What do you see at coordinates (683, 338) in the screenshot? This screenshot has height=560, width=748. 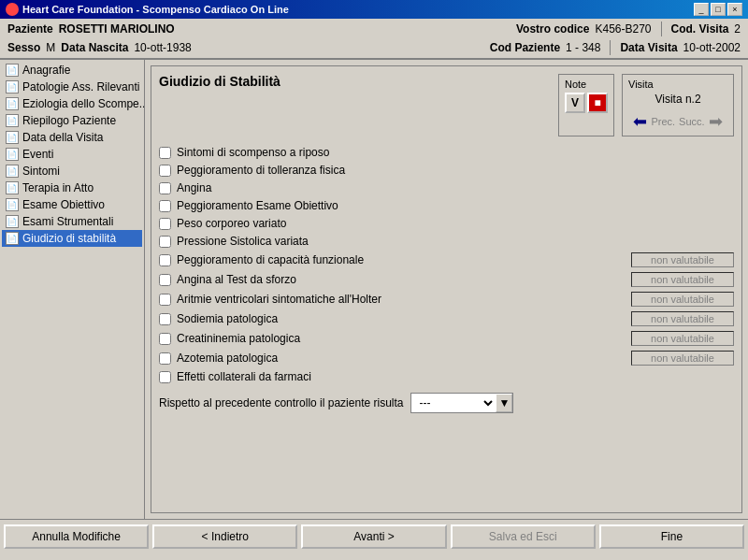 I see `non-valutabile-btn-10: non valutabile` at bounding box center [683, 338].